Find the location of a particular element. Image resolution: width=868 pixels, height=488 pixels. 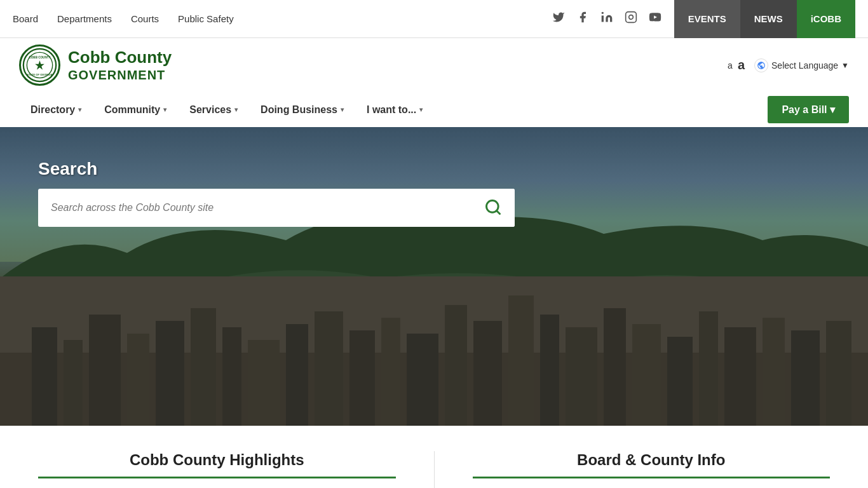

news-button: NEWS is located at coordinates (769, 19).